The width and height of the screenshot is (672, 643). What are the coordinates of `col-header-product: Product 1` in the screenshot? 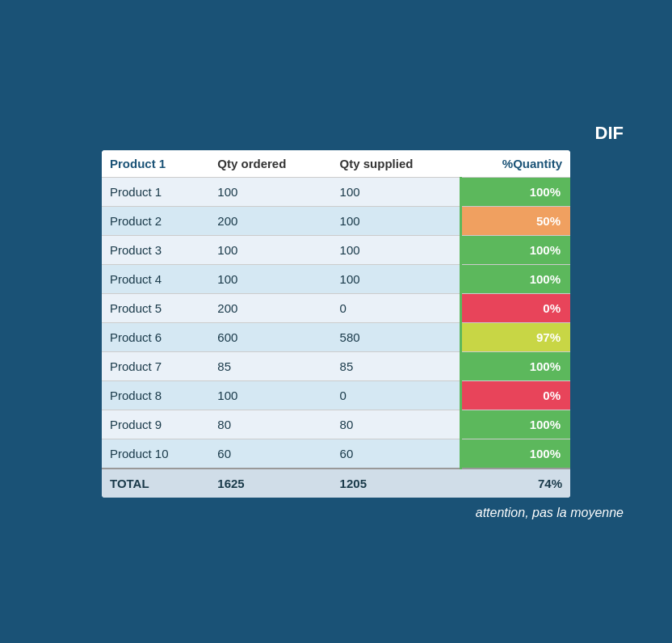 It's located at (155, 164).